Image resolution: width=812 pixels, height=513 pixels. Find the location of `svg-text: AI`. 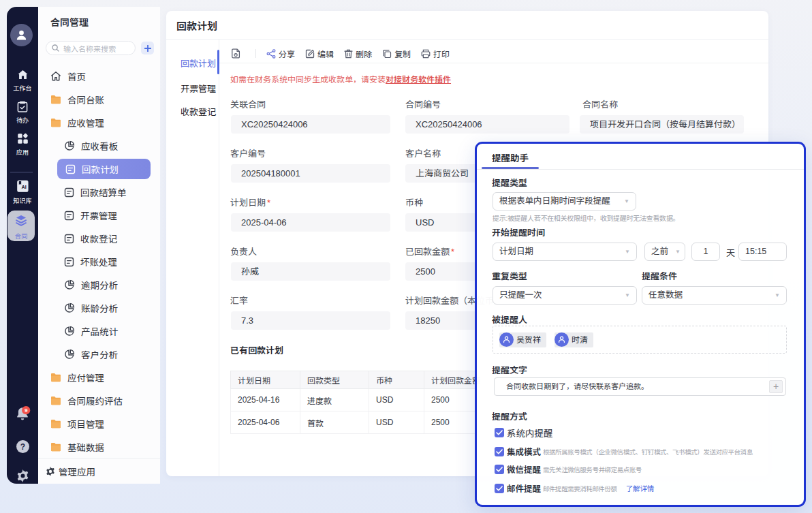

svg-text: AI is located at coordinates (23, 187).